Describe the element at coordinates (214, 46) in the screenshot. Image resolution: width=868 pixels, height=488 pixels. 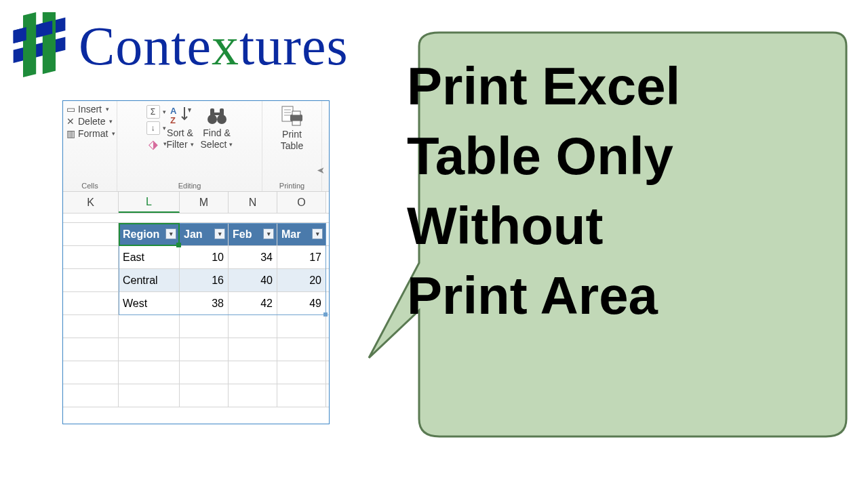
I see `brand-text: Contextures` at that location.